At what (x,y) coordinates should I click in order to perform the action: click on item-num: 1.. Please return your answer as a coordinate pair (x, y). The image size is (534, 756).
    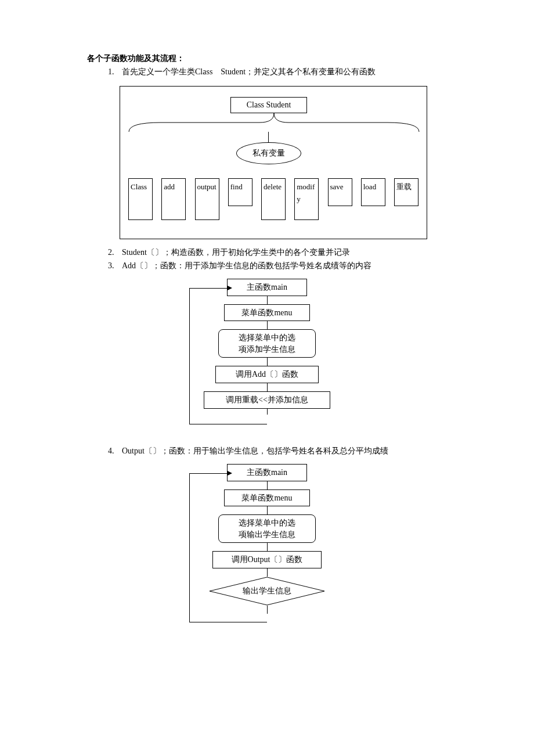
    Looking at the image, I should click on (115, 72).